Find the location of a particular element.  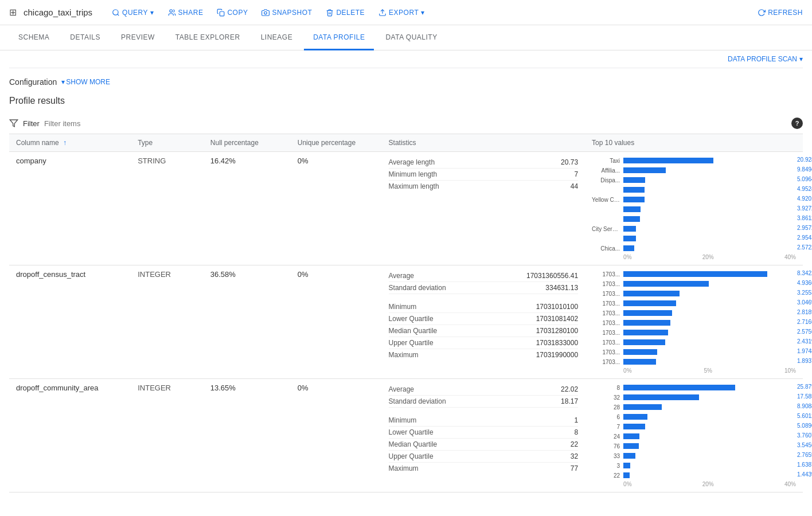

show-more-button: ▾ SHOW MORE is located at coordinates (86, 82).